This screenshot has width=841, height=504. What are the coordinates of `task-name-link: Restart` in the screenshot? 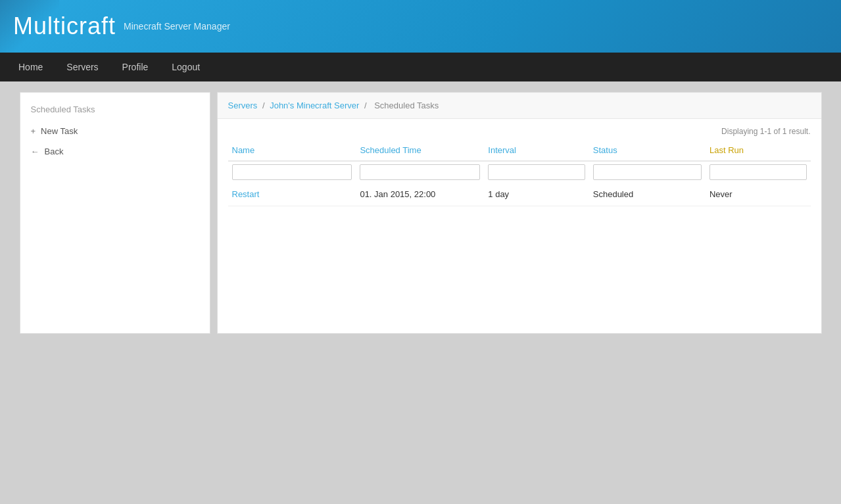 It's located at (246, 195).